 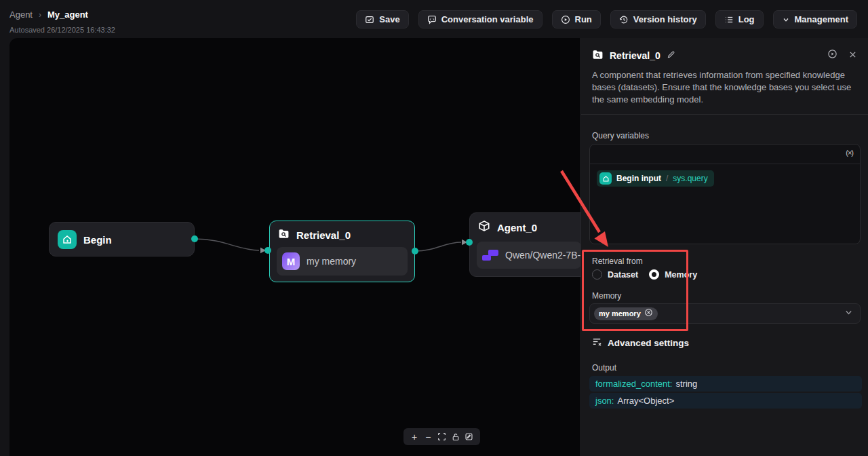 What do you see at coordinates (673, 274) in the screenshot?
I see `radio-option-memory: Memory` at bounding box center [673, 274].